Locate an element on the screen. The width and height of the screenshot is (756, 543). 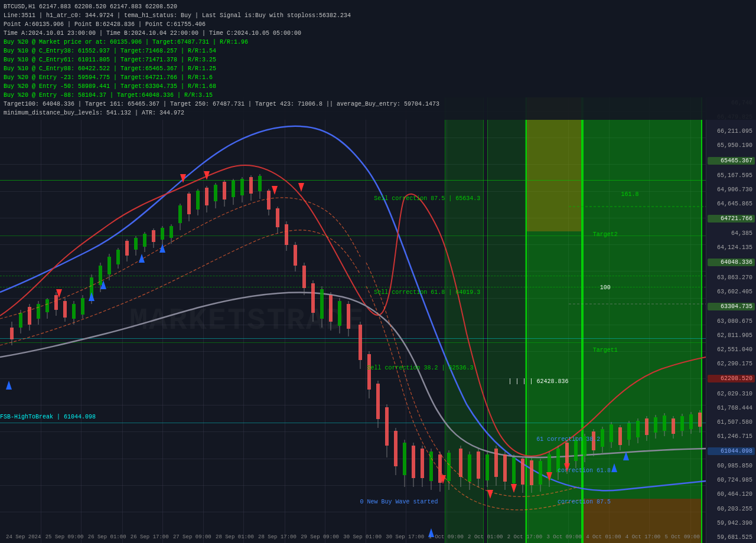
time-15: 4 Oct 17:00 is located at coordinates (643, 537).